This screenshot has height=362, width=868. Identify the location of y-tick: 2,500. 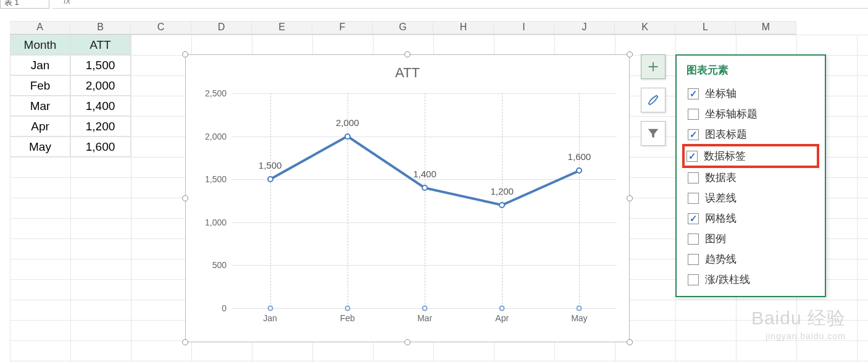
(212, 93).